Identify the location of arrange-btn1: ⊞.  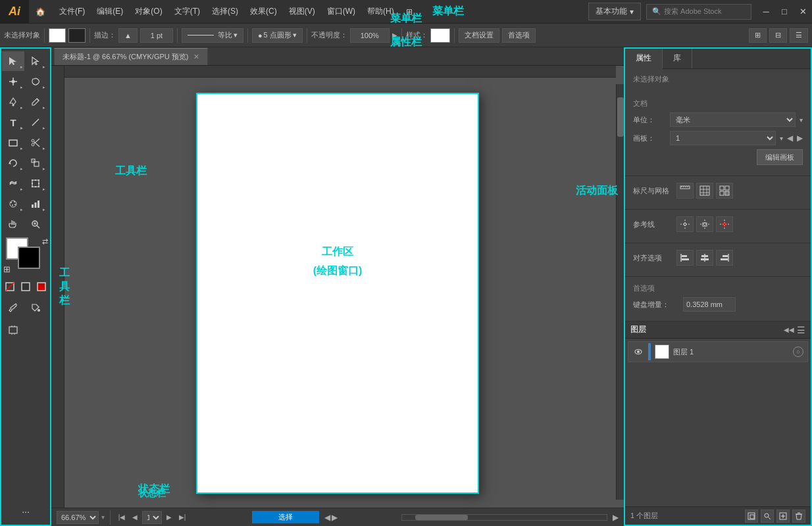
(758, 36).